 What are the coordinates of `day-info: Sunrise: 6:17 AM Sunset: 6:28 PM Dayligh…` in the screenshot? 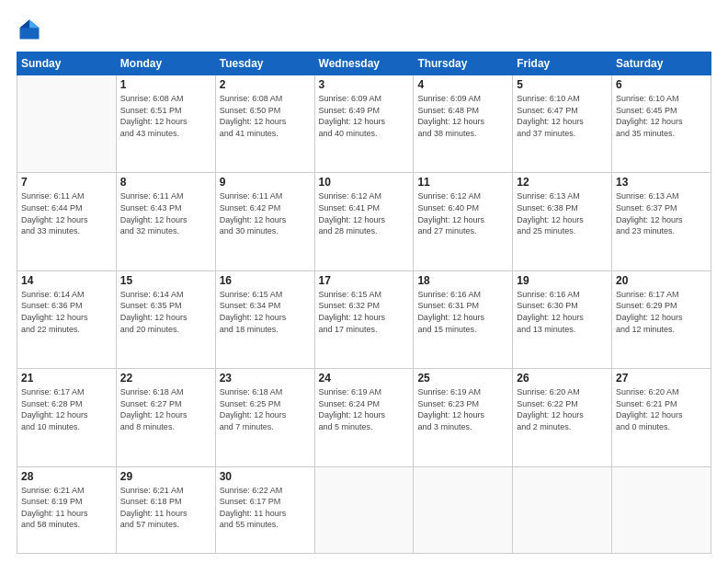 It's located at (66, 409).